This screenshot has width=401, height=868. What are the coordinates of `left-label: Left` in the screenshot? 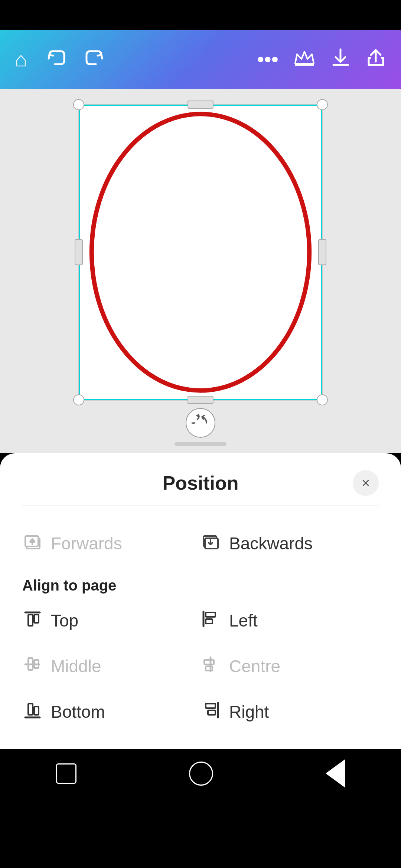 It's located at (244, 621).